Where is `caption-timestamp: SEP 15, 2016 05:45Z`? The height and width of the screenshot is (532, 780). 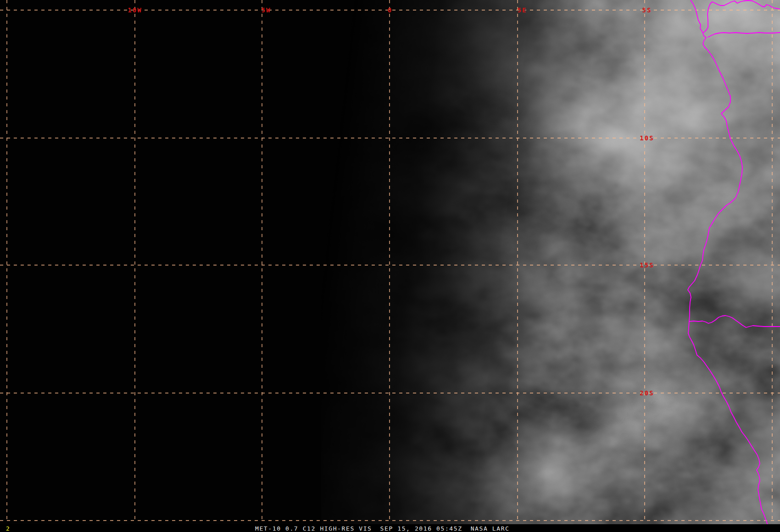 caption-timestamp: SEP 15, 2016 05:45Z is located at coordinates (421, 528).